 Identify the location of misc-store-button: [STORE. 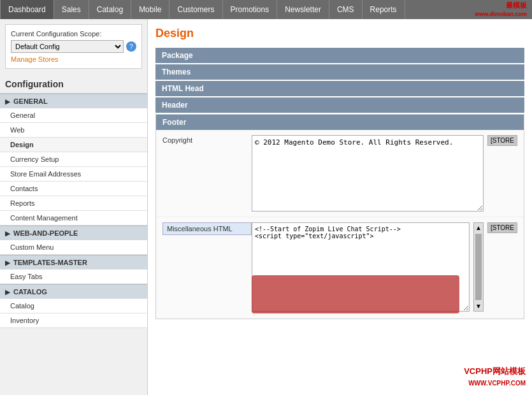
(502, 228).